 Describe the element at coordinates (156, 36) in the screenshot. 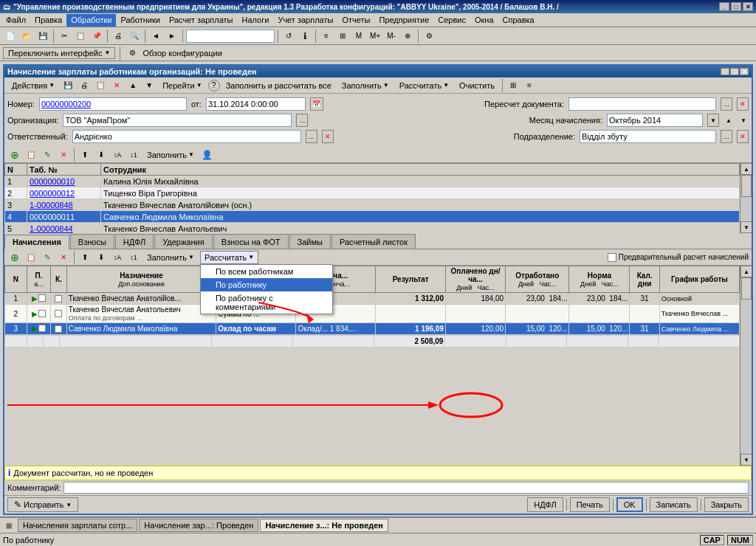

I see `back-button: ◄` at that location.